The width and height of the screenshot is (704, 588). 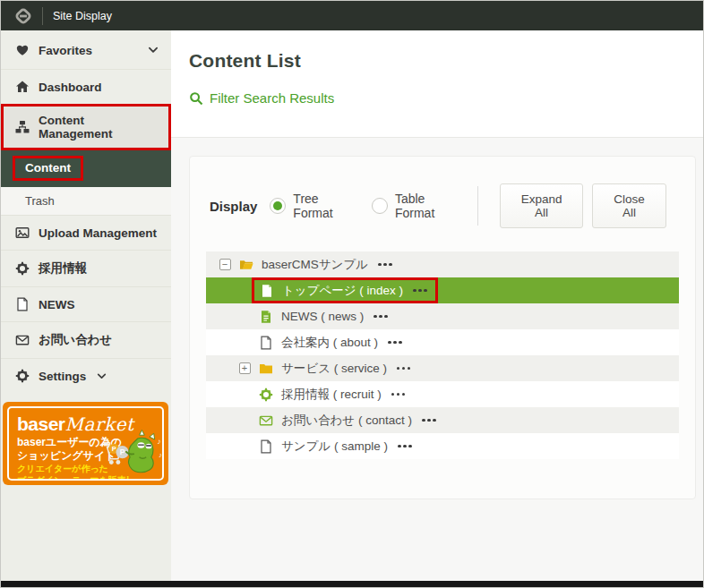 I want to click on display-label: Display, so click(x=233, y=206).